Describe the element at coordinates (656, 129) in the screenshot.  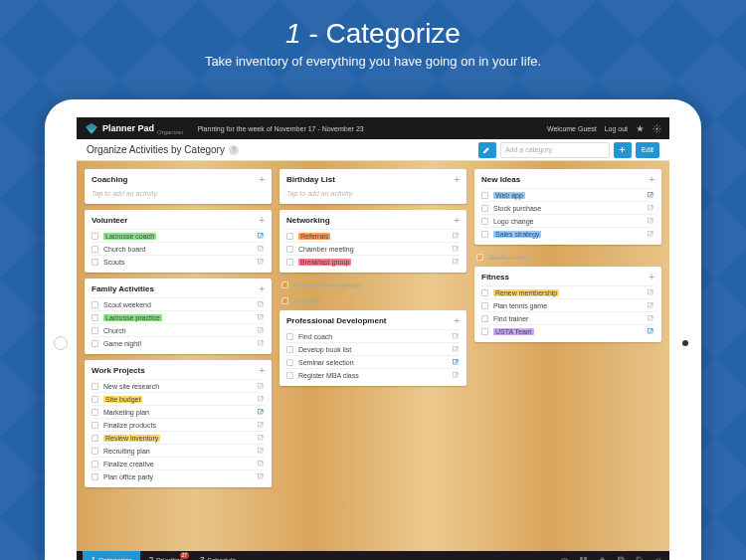
I see `gear-icon` at that location.